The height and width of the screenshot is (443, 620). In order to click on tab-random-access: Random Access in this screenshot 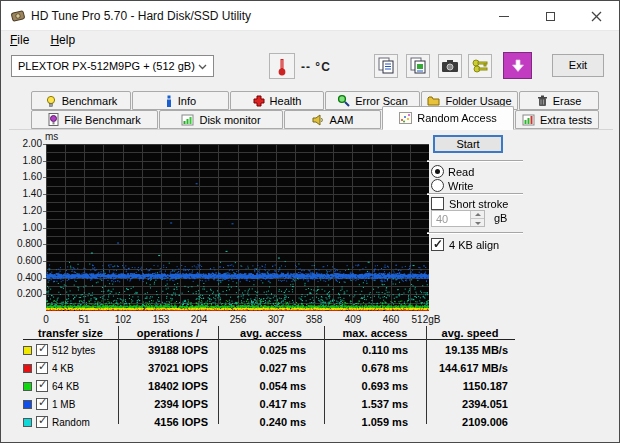, I will do `click(448, 118)`.